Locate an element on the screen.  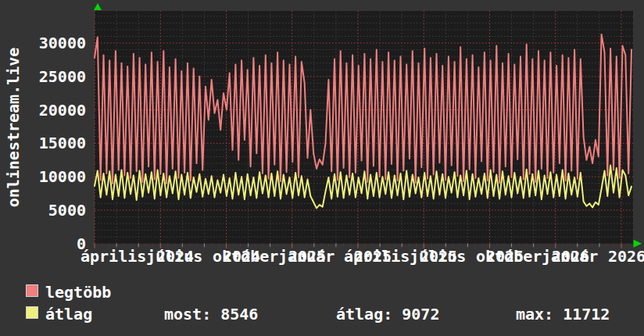
stat-most: most: 8546 is located at coordinates (211, 314).